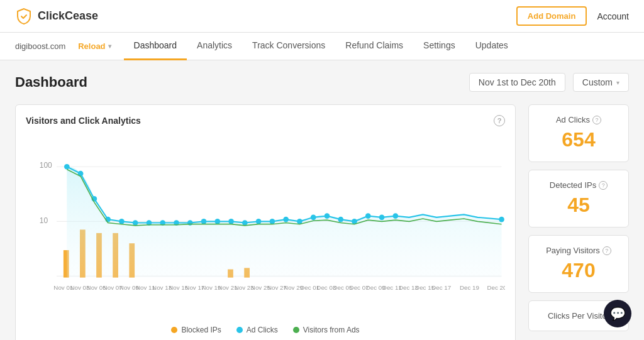 The height and width of the screenshot is (340, 644). Describe the element at coordinates (572, 16) in the screenshot. I see `top-actions: Add Domain Account` at that location.